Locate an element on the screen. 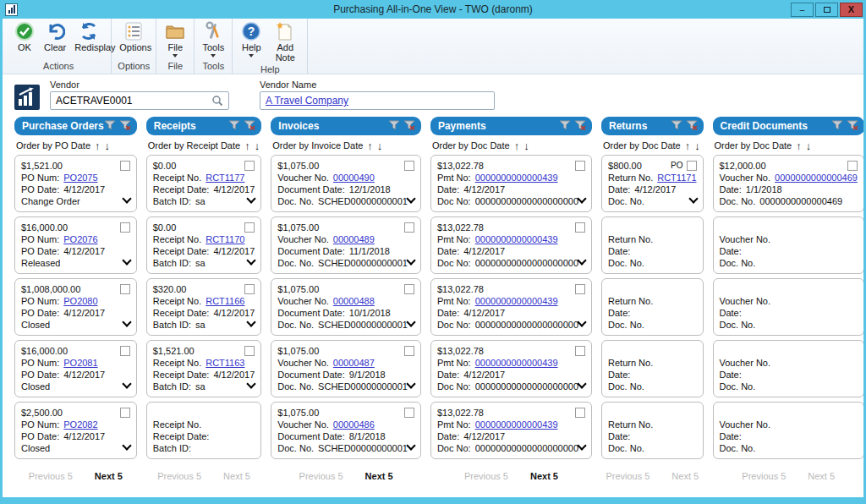 The height and width of the screenshot is (504, 866). document-link: RCT1171 is located at coordinates (677, 178).